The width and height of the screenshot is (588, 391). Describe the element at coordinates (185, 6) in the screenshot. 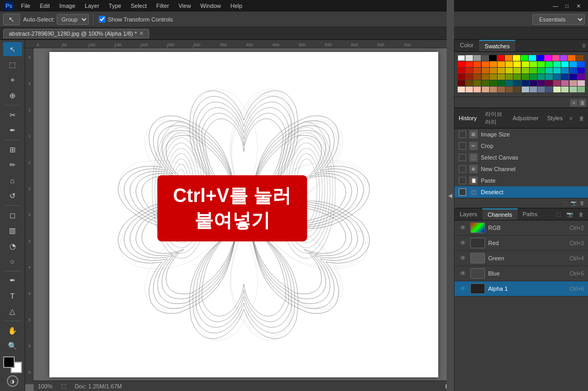

I see `menu-view: View` at that location.